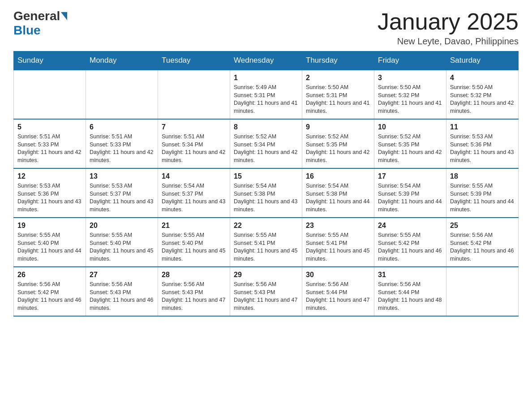 This screenshot has width=532, height=411. Describe the element at coordinates (482, 78) in the screenshot. I see `day-number: 4` at that location.